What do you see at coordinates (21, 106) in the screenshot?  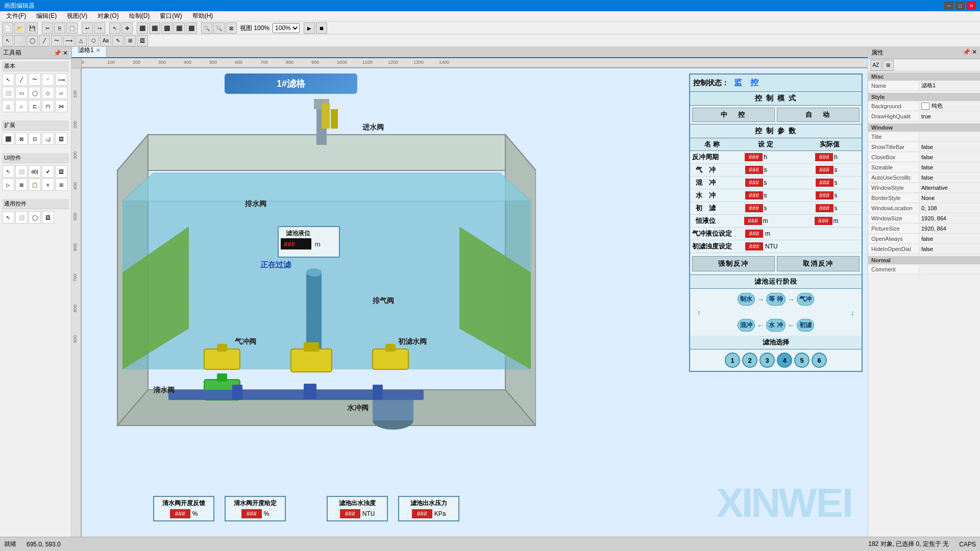 I see `tool-shape2: ⌂` at bounding box center [21, 106].